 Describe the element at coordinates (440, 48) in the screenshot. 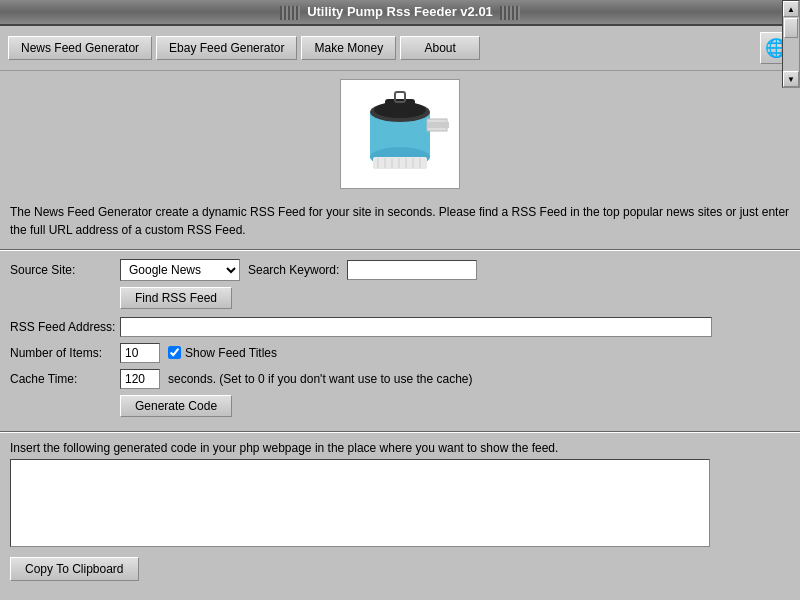

I see `about-button: About` at that location.